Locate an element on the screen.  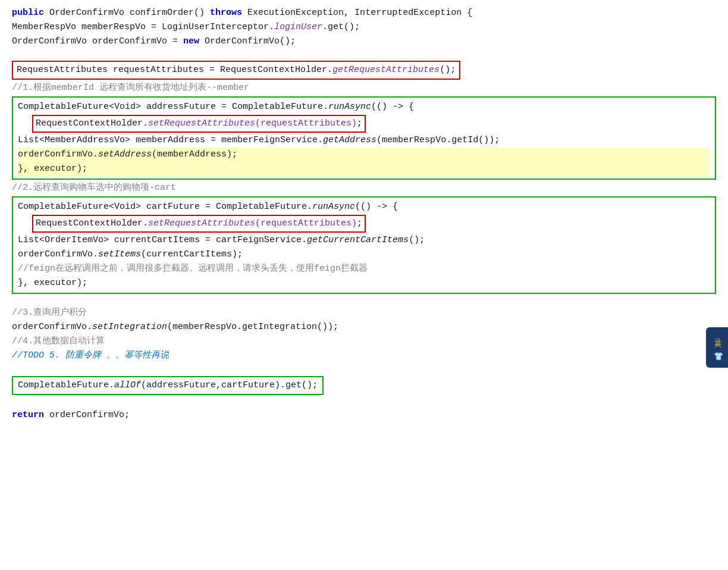
todo-comment-line: //TODO 5. 防重令牌 。。幂等性再说 is located at coordinates (364, 356).